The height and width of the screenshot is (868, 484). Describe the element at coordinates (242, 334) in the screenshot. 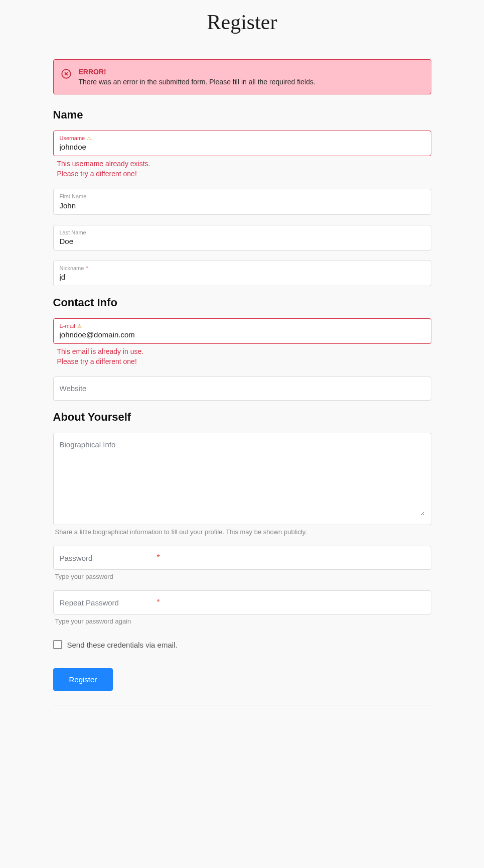

I see `email-input` at that location.